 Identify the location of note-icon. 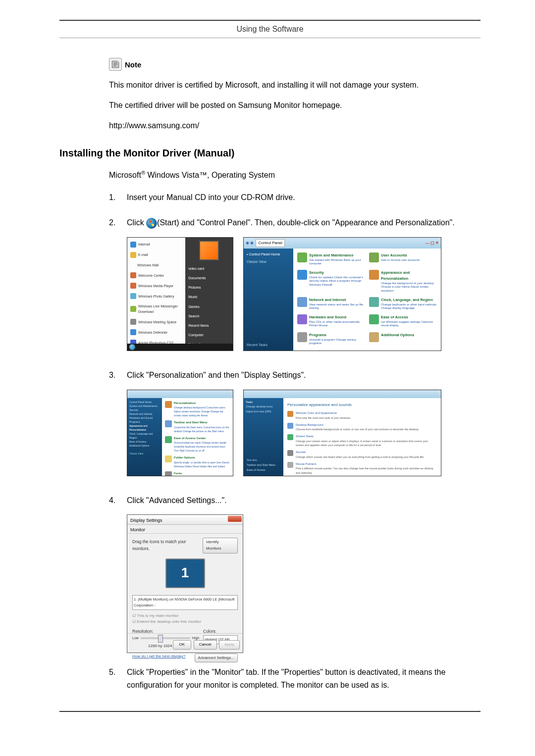
(115, 64).